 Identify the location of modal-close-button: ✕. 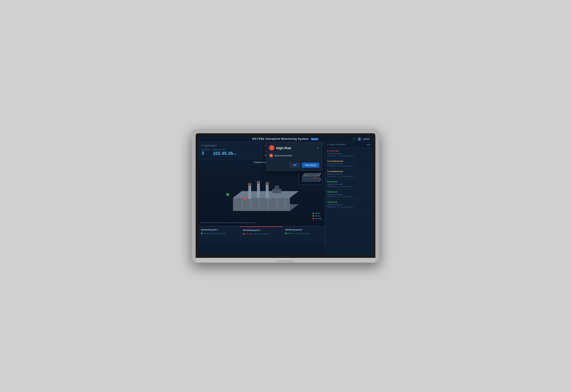
(318, 148).